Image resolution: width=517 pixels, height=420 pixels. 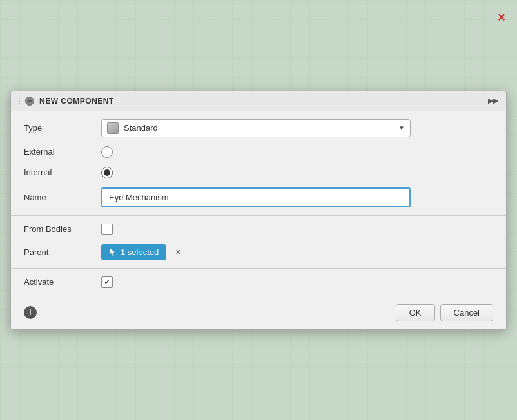 I want to click on activate-label: Activate, so click(x=63, y=282).